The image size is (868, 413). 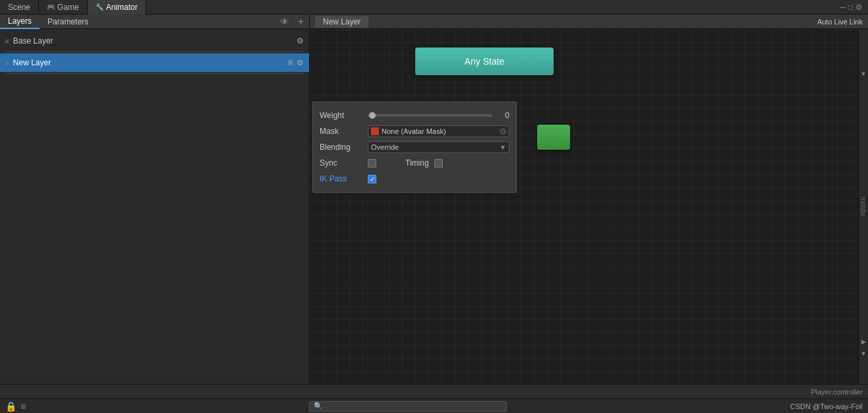 I want to click on search-box: 🔍, so click(x=408, y=406).